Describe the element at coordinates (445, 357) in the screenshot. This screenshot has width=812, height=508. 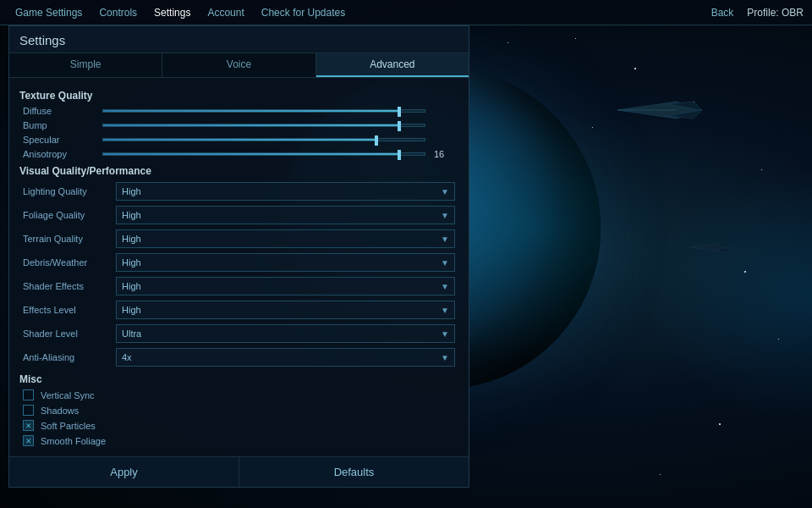
I see `anti-aliasing-arrow: ▼` at that location.